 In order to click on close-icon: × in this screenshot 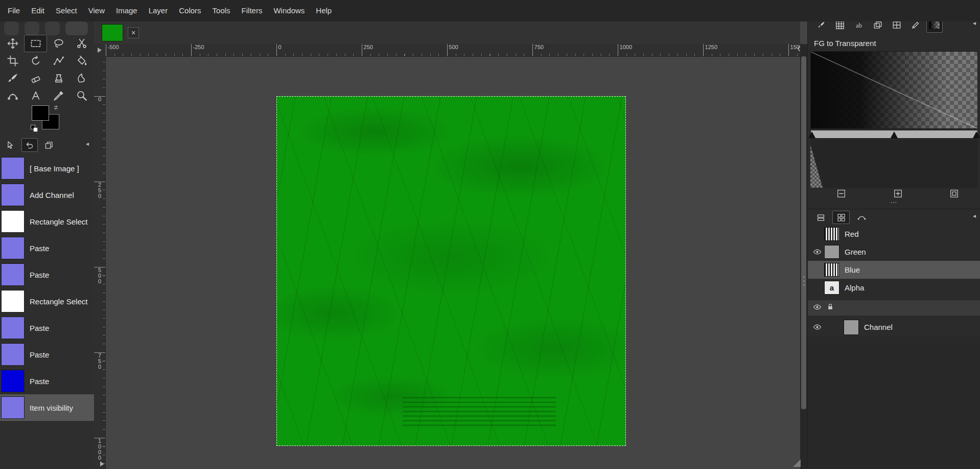, I will do `click(133, 33)`.